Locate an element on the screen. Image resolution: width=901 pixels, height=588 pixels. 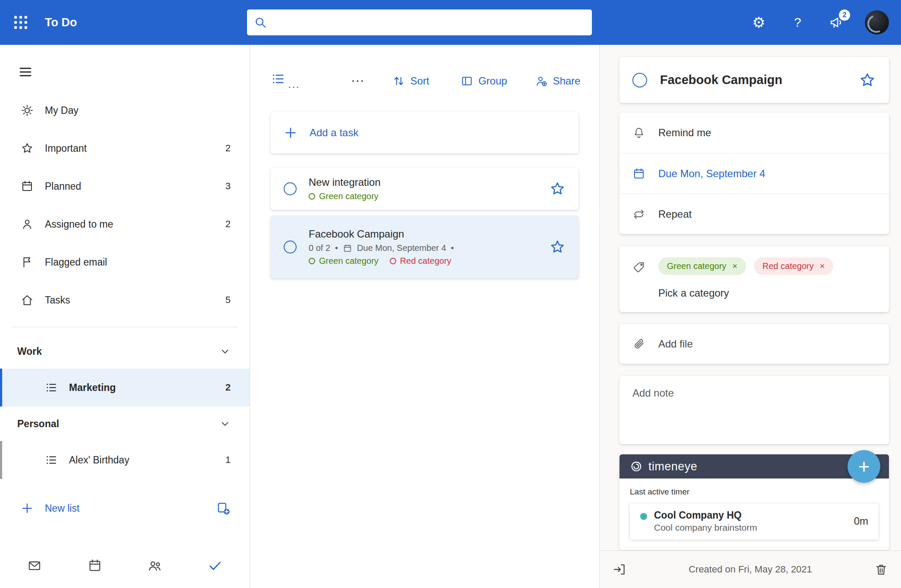
reminder-group-card: Remind me Due Mon, September 4 Repeat is located at coordinates (754, 173).